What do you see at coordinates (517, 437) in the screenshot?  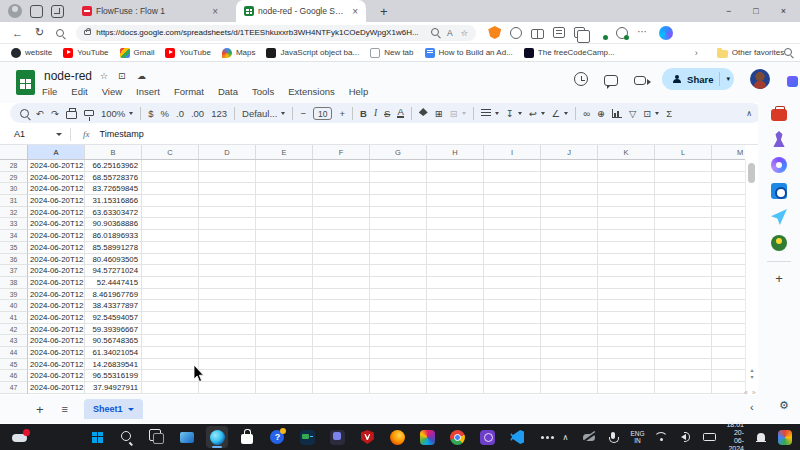 I see `vscode-taskbar-icon` at bounding box center [517, 437].